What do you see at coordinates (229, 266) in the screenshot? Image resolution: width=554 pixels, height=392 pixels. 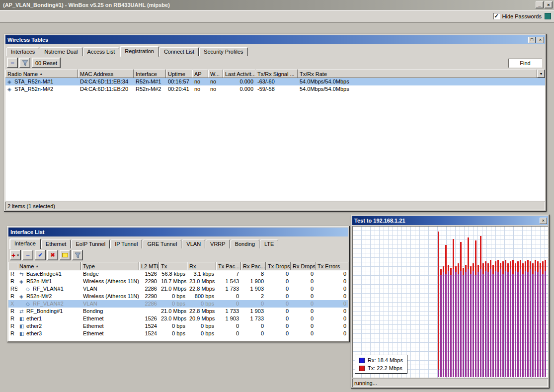 I see `column-header-tx-pac: Tx Pac...` at bounding box center [229, 266].